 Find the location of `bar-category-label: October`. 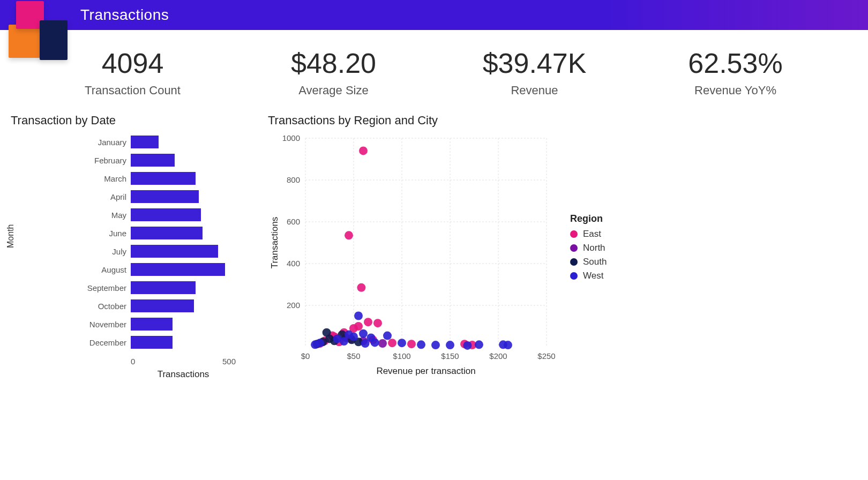

bar-category-label: October is located at coordinates (103, 306).